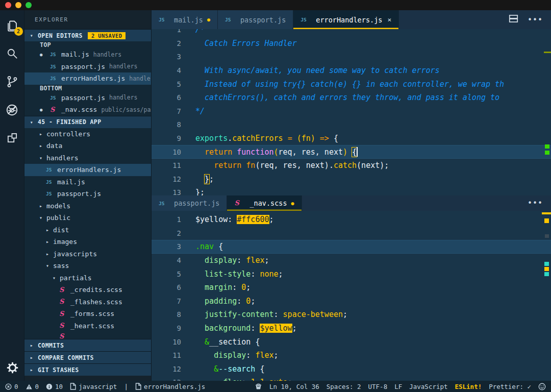  I want to click on code-line: 7 padding: 0;, so click(351, 301).